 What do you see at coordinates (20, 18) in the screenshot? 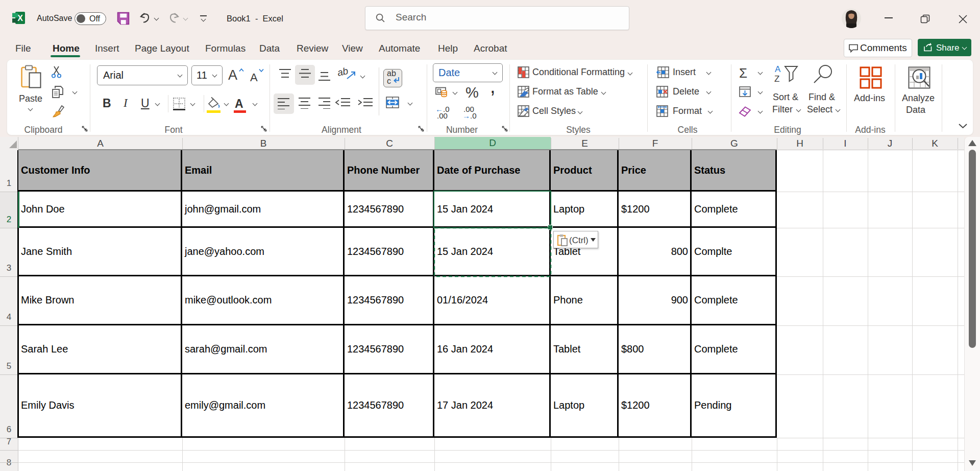
I see `svg-text: X` at bounding box center [20, 18].